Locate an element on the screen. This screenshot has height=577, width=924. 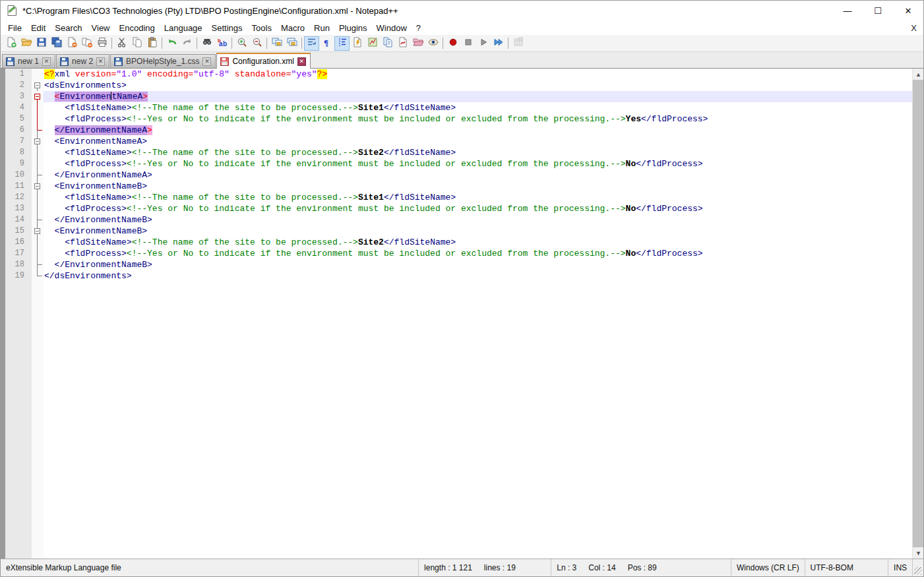
macro-stop-button is located at coordinates (468, 44).